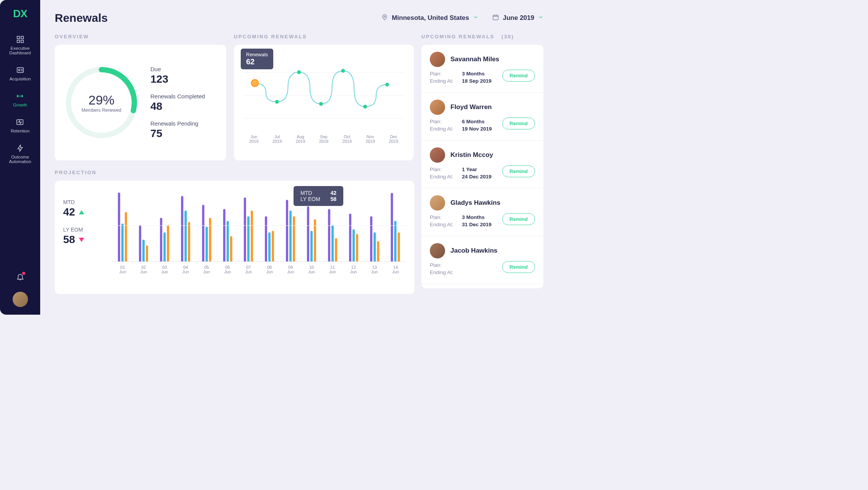  Describe the element at coordinates (165, 270) in the screenshot. I see `x-tick: 03Jun` at that location.